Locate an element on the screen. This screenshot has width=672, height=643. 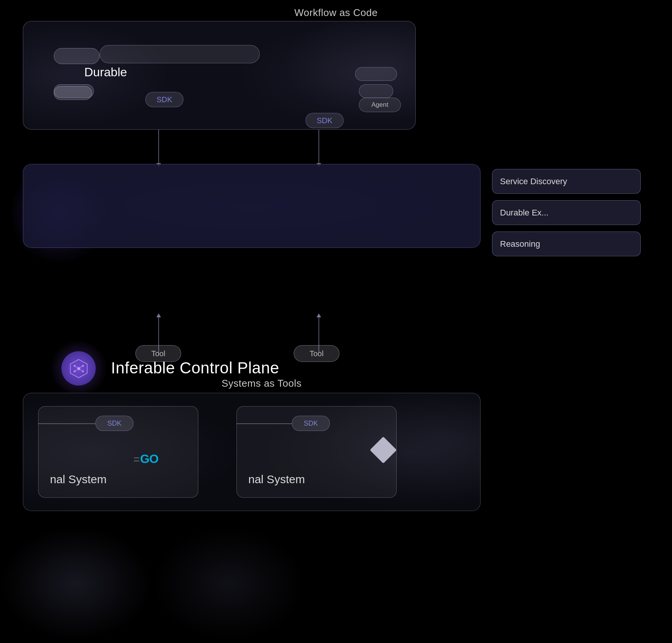
durable-label: Durable is located at coordinates (106, 72).